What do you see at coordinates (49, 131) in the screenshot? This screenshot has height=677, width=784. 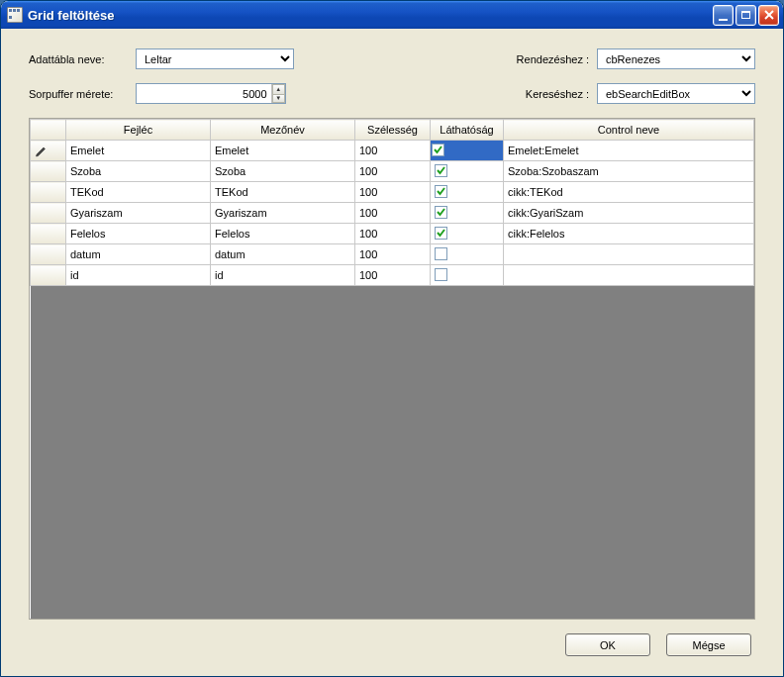 I see `row-header-blank` at bounding box center [49, 131].